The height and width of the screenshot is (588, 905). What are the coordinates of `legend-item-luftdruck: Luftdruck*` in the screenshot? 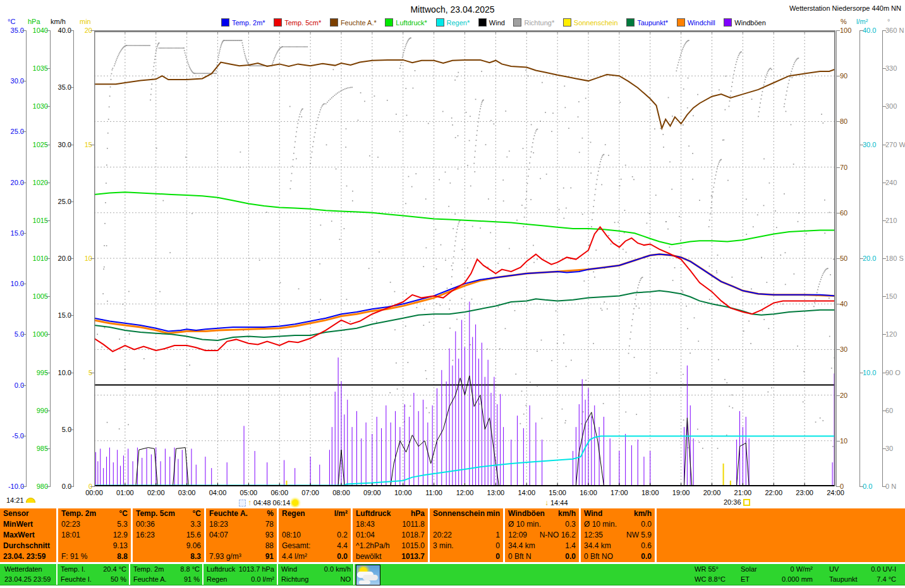 It's located at (406, 23).